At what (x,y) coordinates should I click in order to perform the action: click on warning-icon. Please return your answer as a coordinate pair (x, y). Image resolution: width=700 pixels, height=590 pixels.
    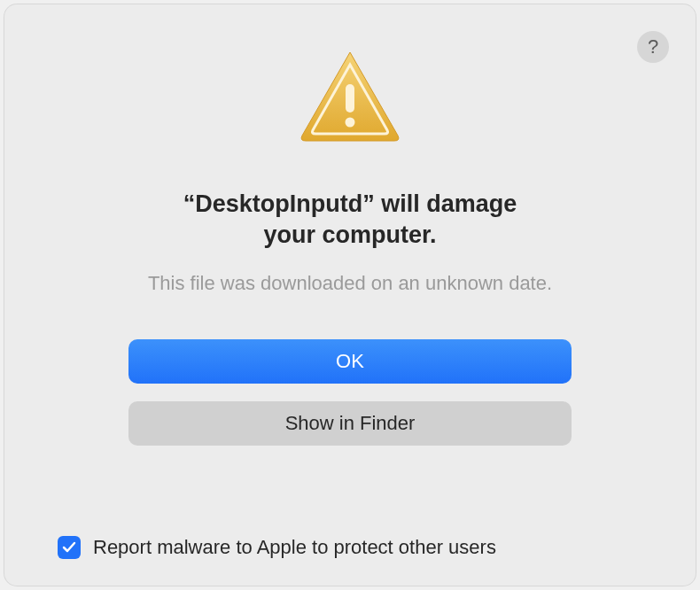
    Looking at the image, I should click on (350, 97).